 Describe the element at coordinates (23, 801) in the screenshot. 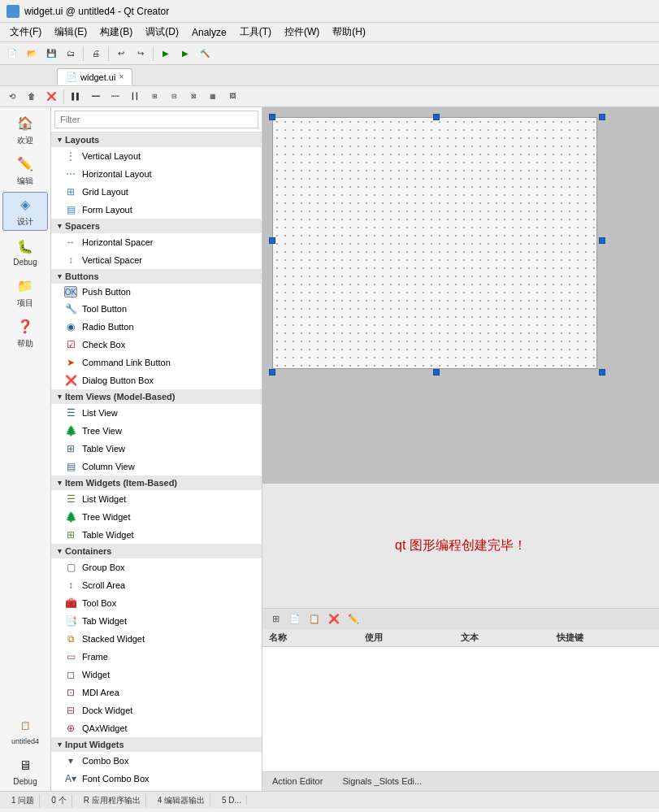

I see `status-problems: 1 问题` at that location.